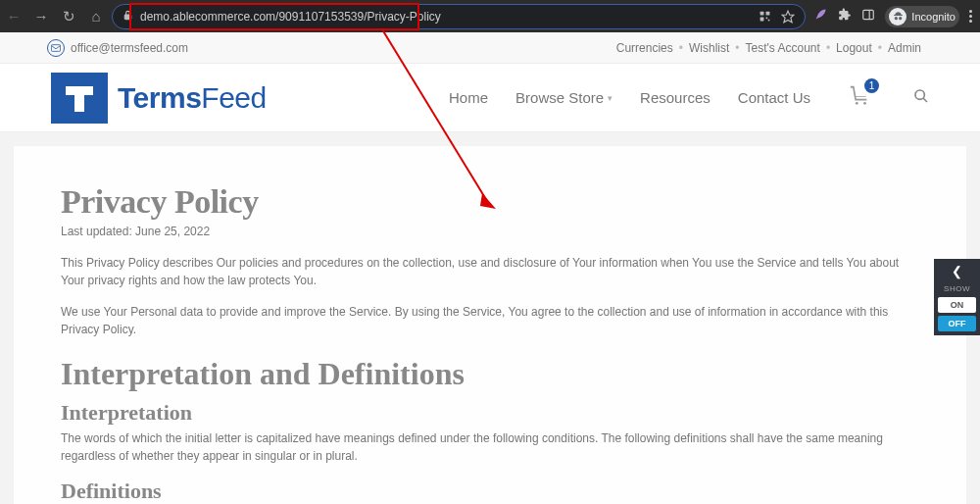 Image resolution: width=980 pixels, height=504 pixels. I want to click on panel-icon, so click(868, 17).